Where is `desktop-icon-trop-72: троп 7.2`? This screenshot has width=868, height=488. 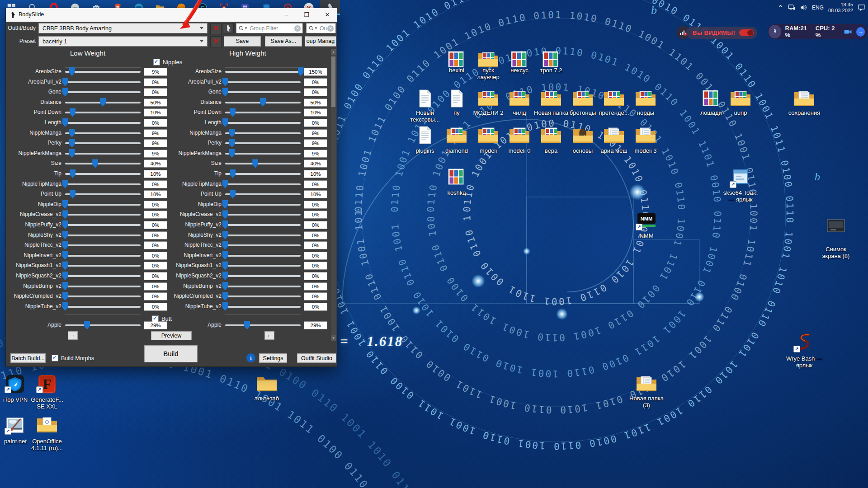 desktop-icon-trop-72: троп 7.2 is located at coordinates (551, 62).